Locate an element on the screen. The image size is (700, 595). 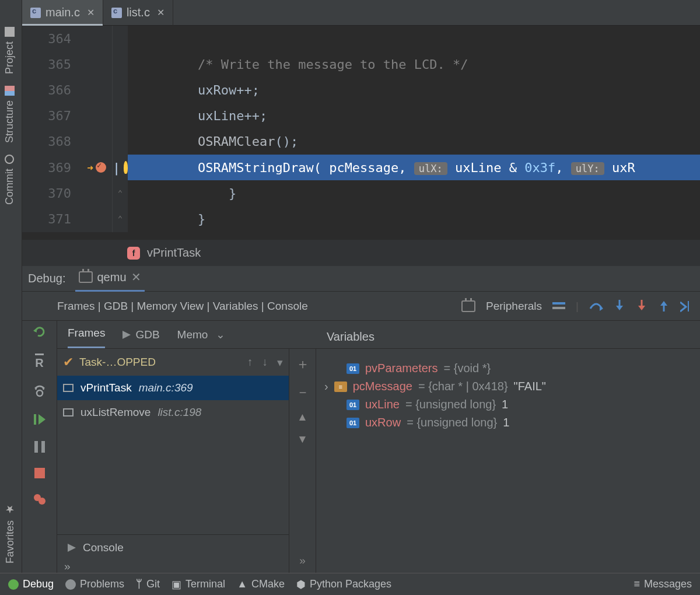
variable-row: ›≡ pcMessage = {char * | 0x418} "FAIL" is located at coordinates (508, 386).